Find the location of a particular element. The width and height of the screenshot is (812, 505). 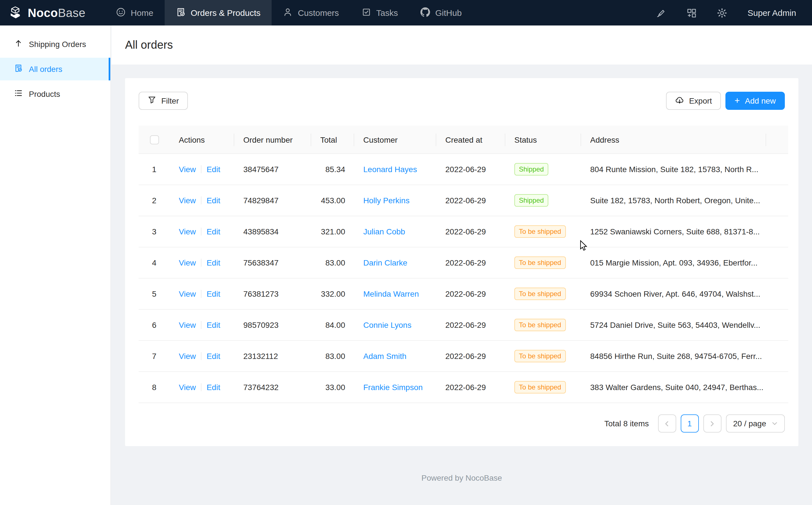

nav-item-orders-products: Orders & Products is located at coordinates (218, 13).